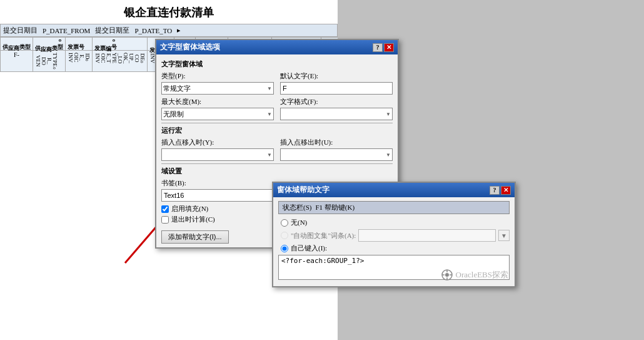  Describe the element at coordinates (336, 76) in the screenshot. I see `default-text-label: 默认文字(E):` at that location.